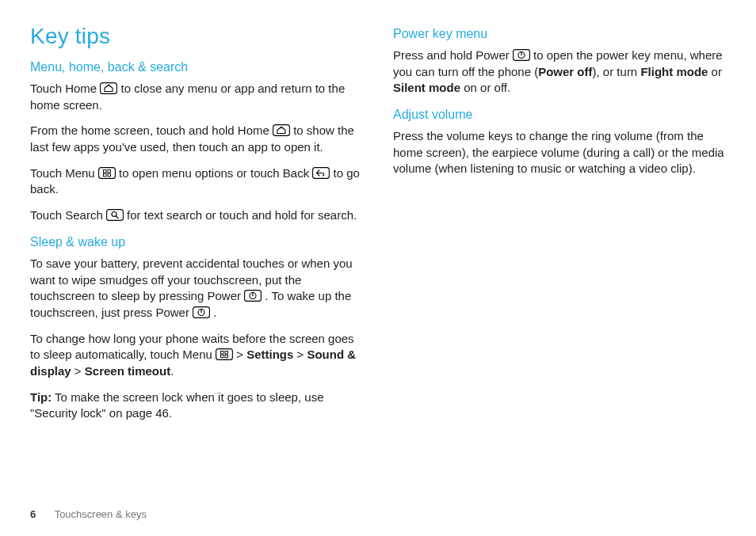 The width and height of the screenshot is (756, 536). I want to click on para-touch-menu-back: Touch Menu to open menu options or touch…, so click(197, 182).